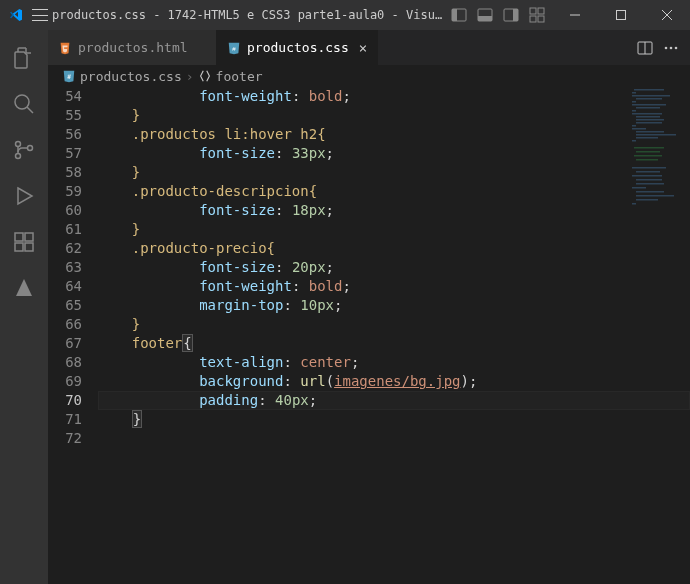 The width and height of the screenshot is (690, 584). I want to click on editor-tabs: productos.html × # productos.css ×, so click(369, 48).